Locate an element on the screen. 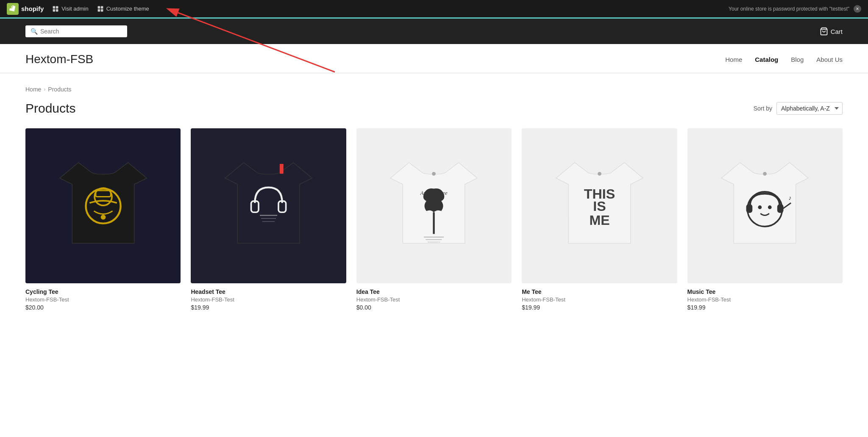  search-input is located at coordinates (81, 31).